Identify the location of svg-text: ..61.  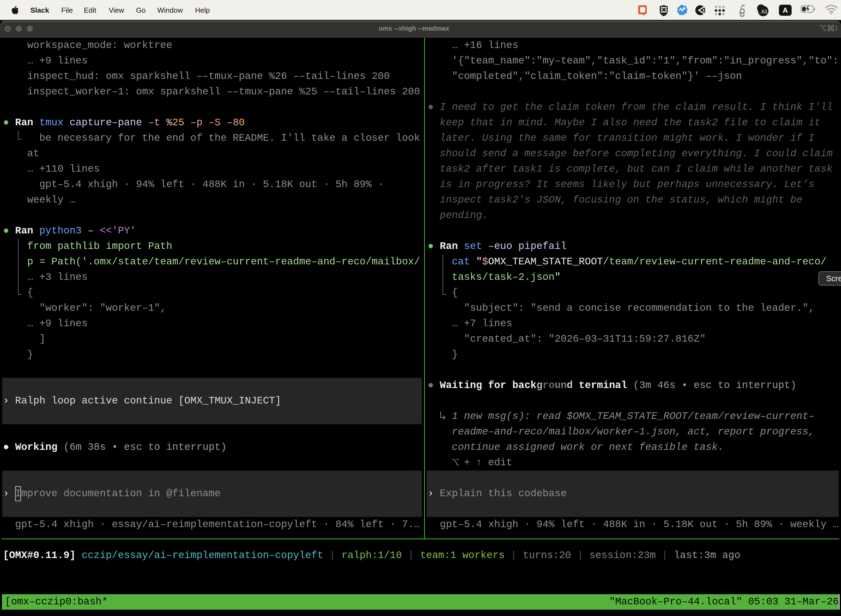
(763, 11).